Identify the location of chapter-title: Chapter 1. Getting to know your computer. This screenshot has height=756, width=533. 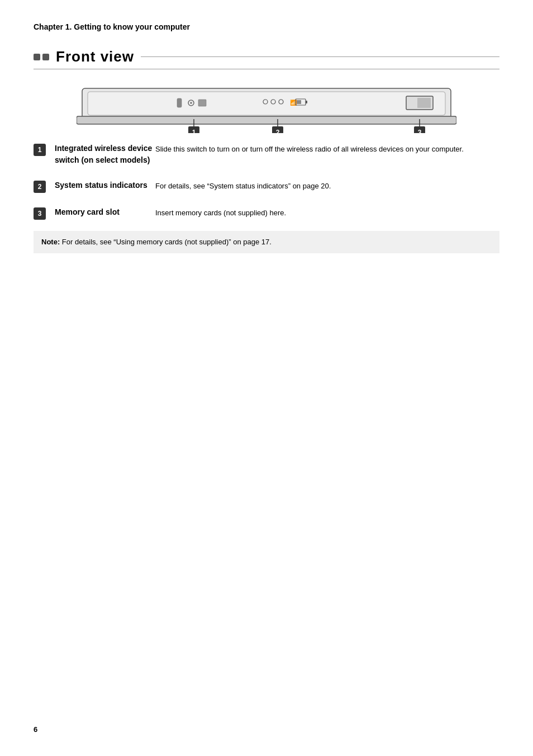
(266, 27).